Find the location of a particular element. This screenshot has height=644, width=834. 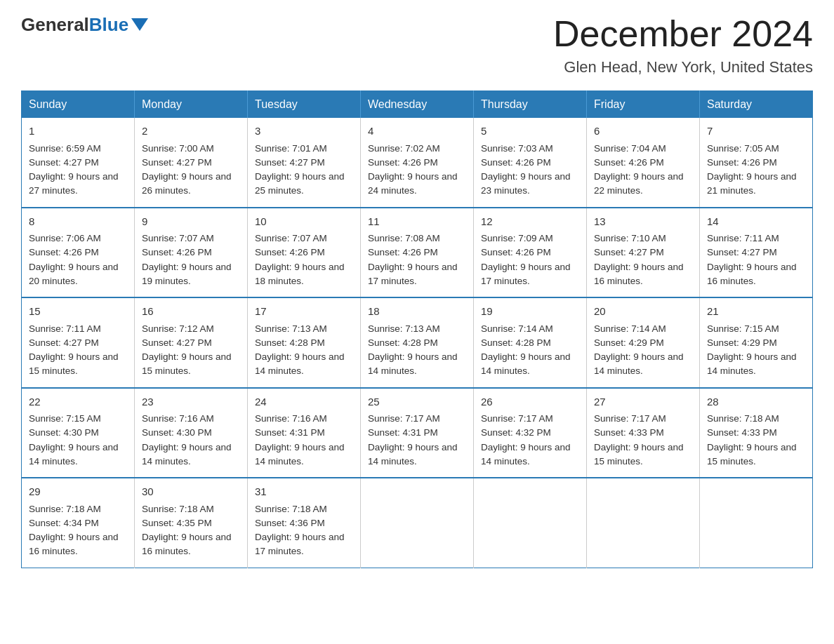

calendar-week-row: 8Sunrise: 7:06 AMSunset: 4:26 PMDaylight… is located at coordinates (417, 253).